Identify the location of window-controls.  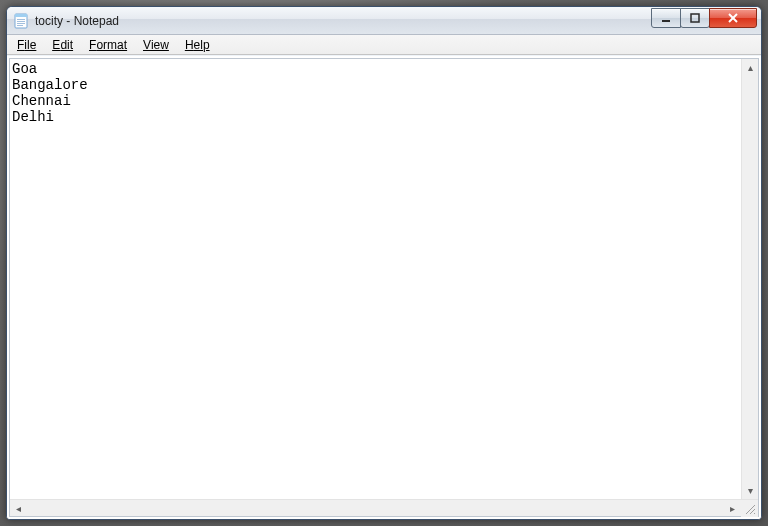
(704, 18).